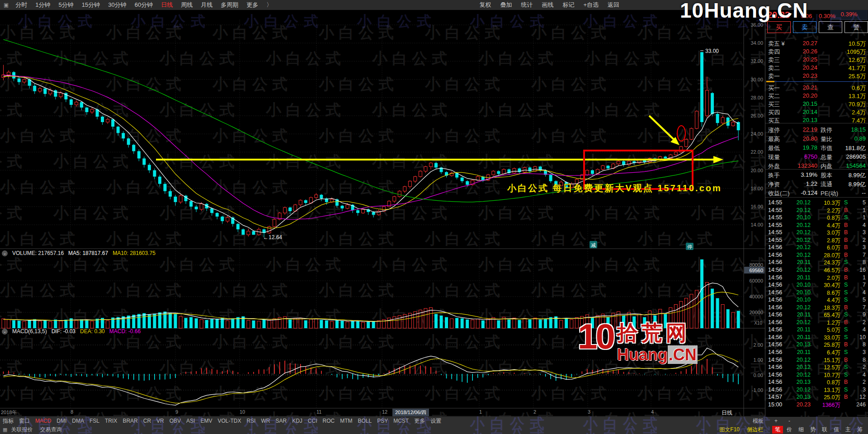 This screenshot has height=434, width=868. What do you see at coordinates (144, 5) in the screenshot?
I see `menu-item-5: 60分钟` at bounding box center [144, 5].